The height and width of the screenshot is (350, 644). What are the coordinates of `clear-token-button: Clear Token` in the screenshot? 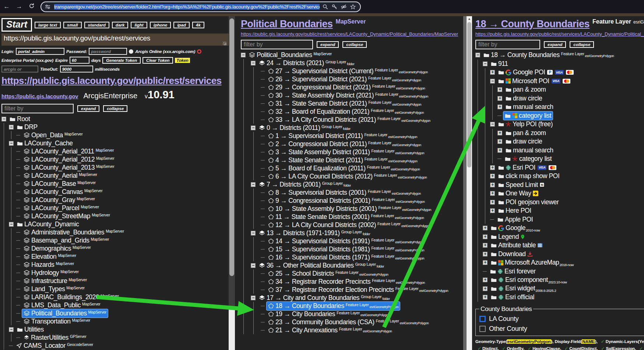 It's located at (158, 60).